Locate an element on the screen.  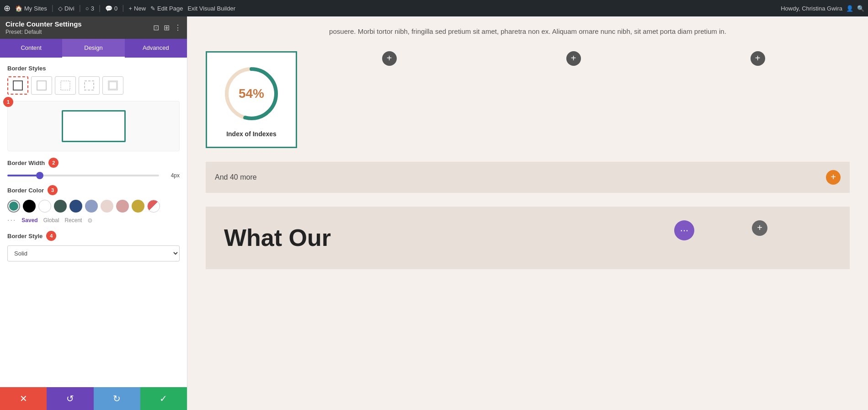
undo-icon: ↺ is located at coordinates (70, 399).